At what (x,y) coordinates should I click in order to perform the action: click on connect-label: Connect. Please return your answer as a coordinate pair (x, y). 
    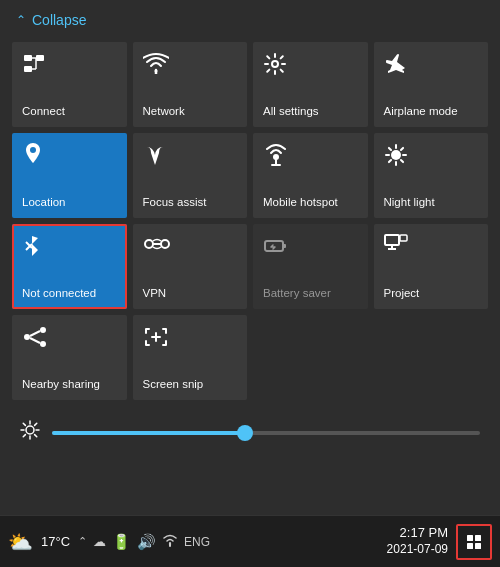
    Looking at the image, I should click on (70, 112).